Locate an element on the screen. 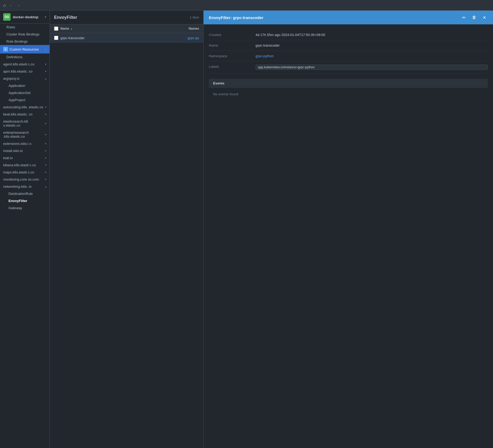 The height and width of the screenshot is (448, 493). select-all-checkbox is located at coordinates (56, 29).